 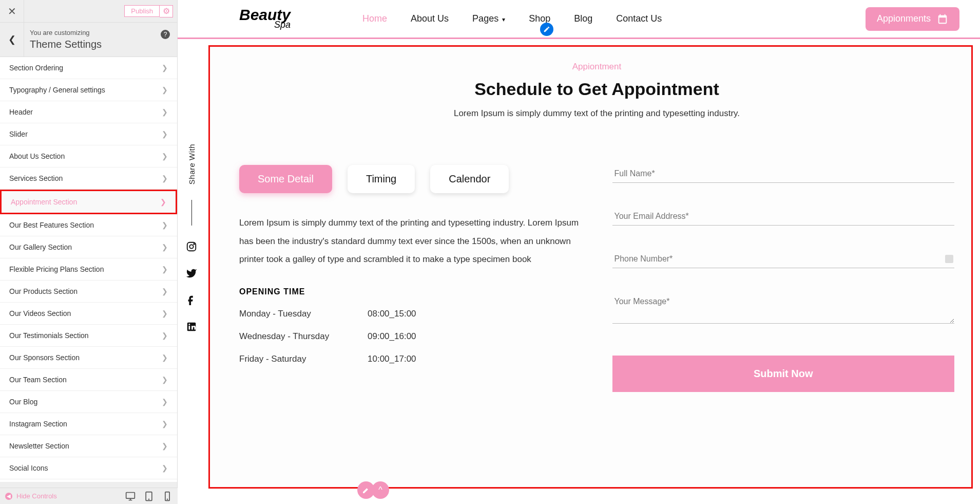 What do you see at coordinates (583, 18) in the screenshot?
I see `nav-link: Blog` at bounding box center [583, 18].